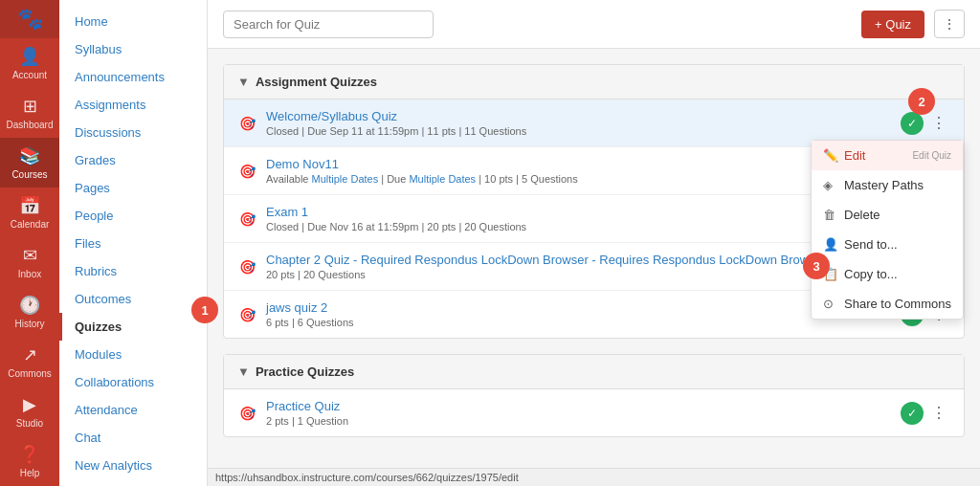 The image size is (980, 486). I want to click on nav-item-courses: 📚 Courses, so click(30, 163).